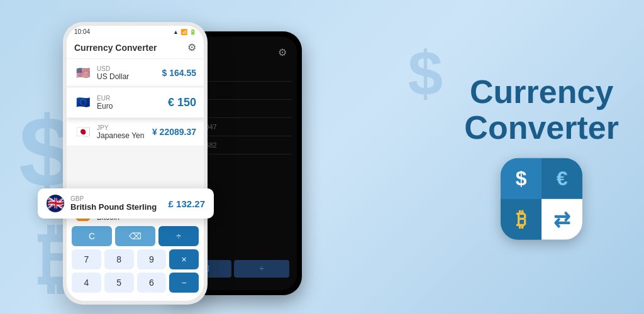 The image size is (644, 314). What do you see at coordinates (541, 110) in the screenshot?
I see `app-title-large: Currency Converter` at bounding box center [541, 110].